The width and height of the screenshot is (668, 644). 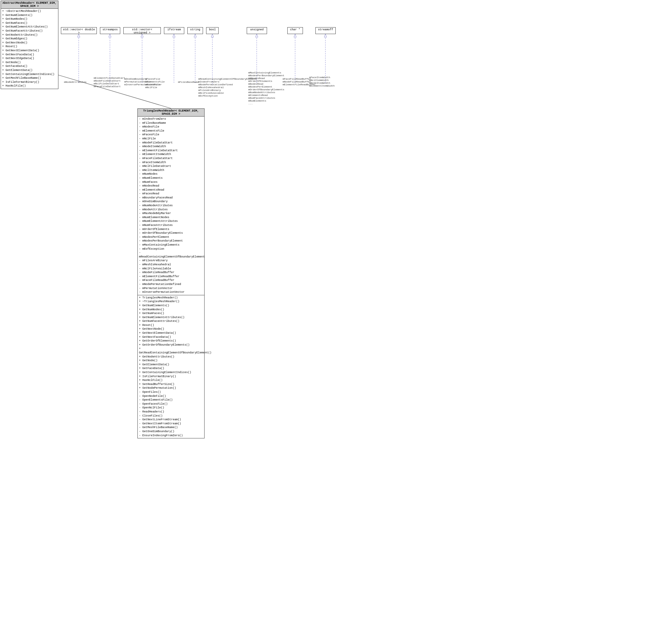 What do you see at coordinates (171, 166) in the screenshot?
I see `tmr-a12: - mNclFileDataStart` at bounding box center [171, 166].